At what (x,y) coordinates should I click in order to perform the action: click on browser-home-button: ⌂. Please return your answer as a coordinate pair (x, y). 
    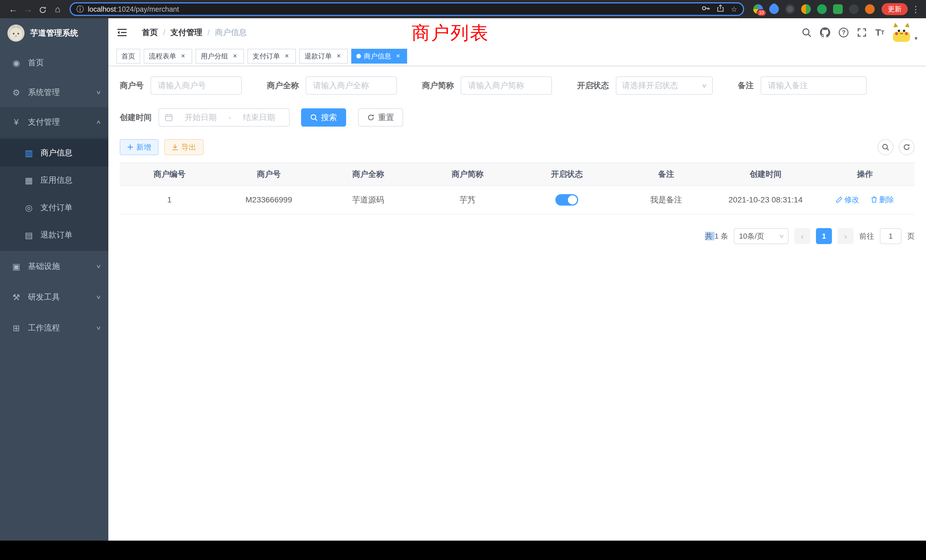
    Looking at the image, I should click on (58, 9).